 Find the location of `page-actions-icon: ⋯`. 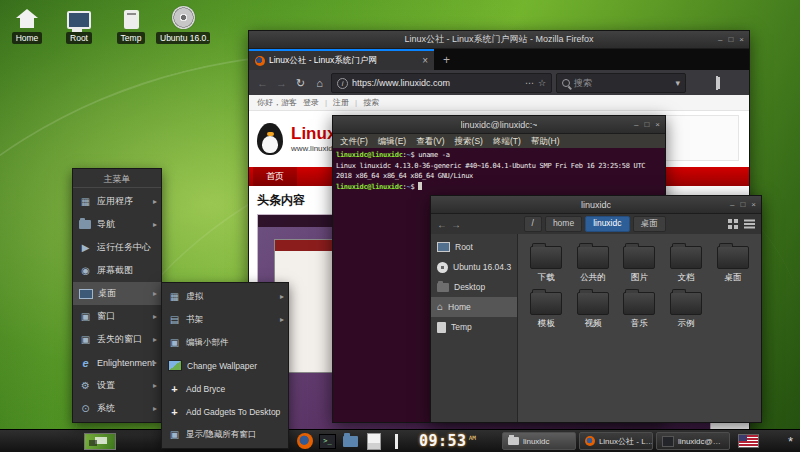

page-actions-icon: ⋯ is located at coordinates (530, 83).